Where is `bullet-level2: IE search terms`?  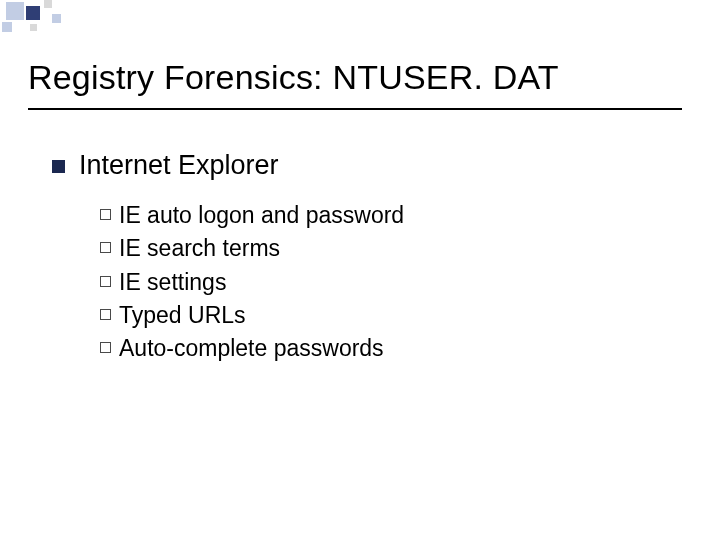 bullet-level2: IE search terms is located at coordinates (376, 248).